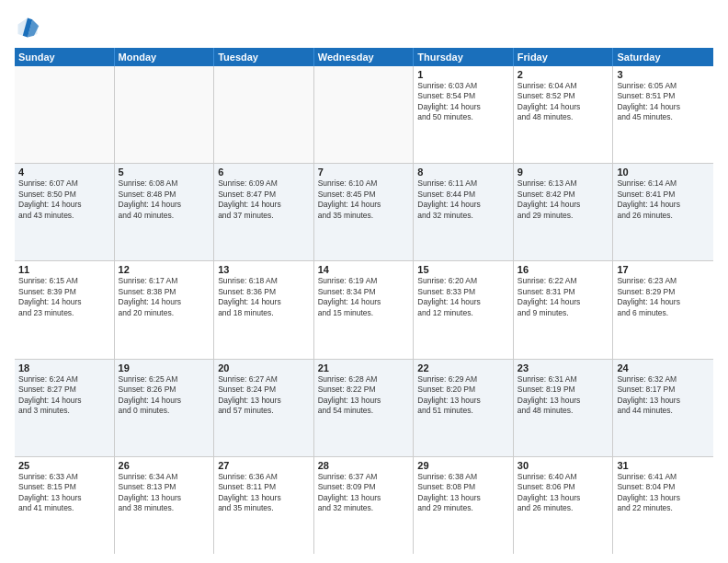 The image size is (728, 563). What do you see at coordinates (165, 309) in the screenshot?
I see `cal-cell-12: 12Sunrise: 6:17 AM Sunset: 8:38 PM Dayli…` at bounding box center [165, 309].